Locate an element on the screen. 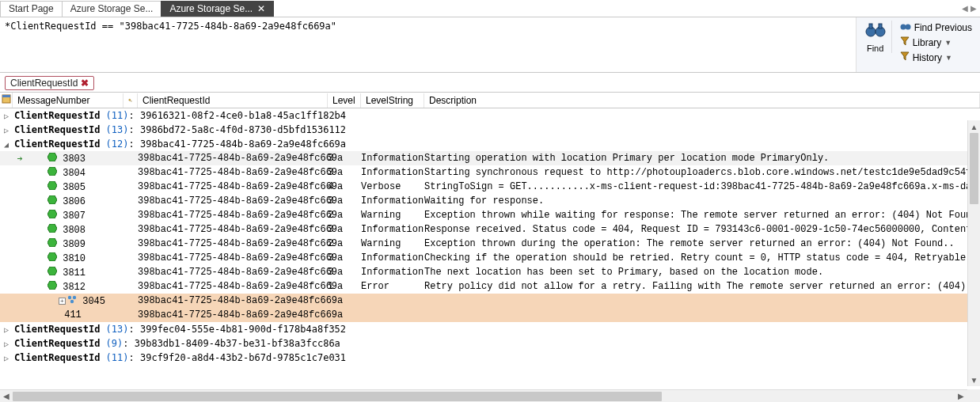 The image size is (980, 402). expand-box-icon: + is located at coordinates (62, 301).